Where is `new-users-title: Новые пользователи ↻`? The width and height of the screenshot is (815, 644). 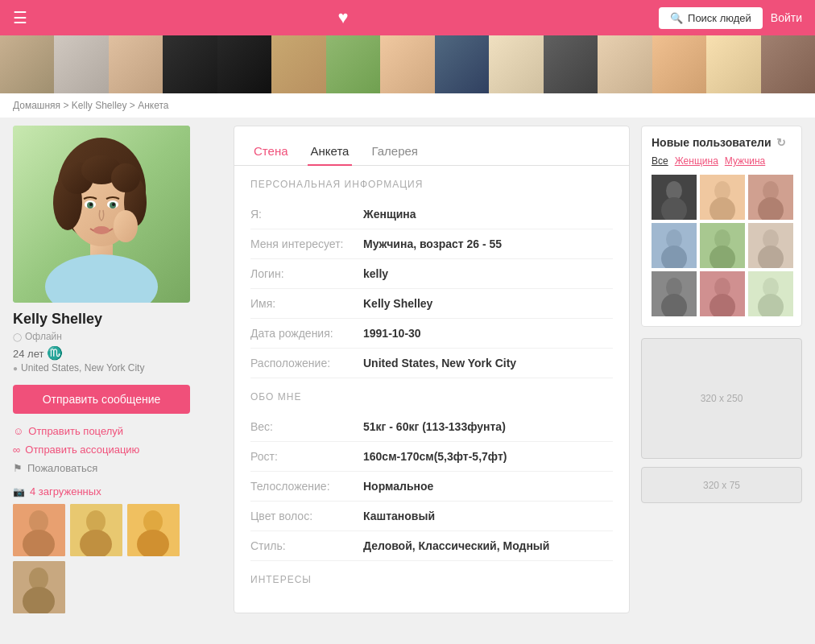 new-users-title: Новые пользователи ↻ is located at coordinates (722, 142).